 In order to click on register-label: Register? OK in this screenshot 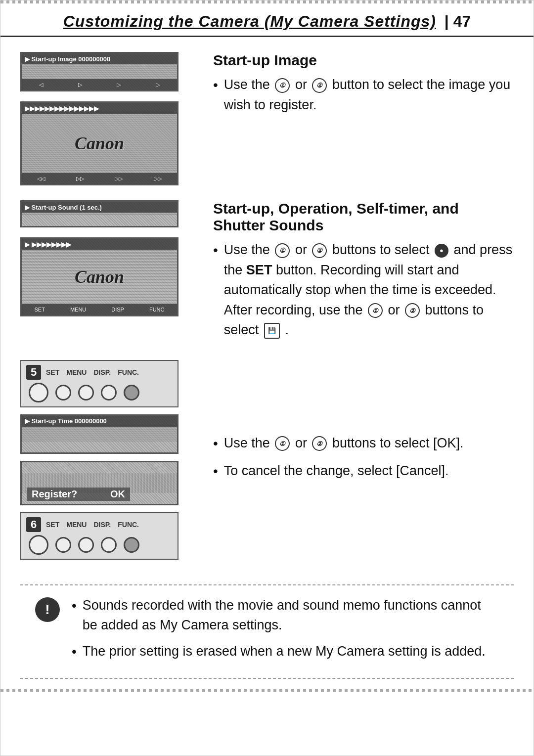, I will do `click(78, 494)`.